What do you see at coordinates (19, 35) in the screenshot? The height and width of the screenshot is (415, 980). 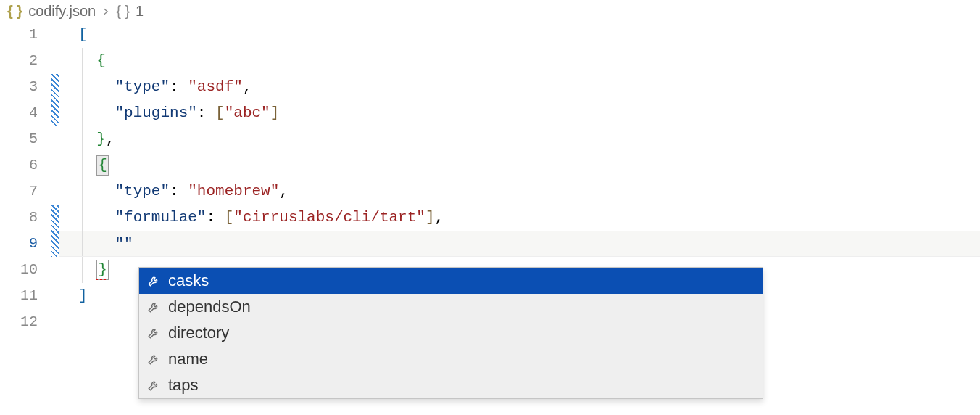 I see `line-number: 1` at bounding box center [19, 35].